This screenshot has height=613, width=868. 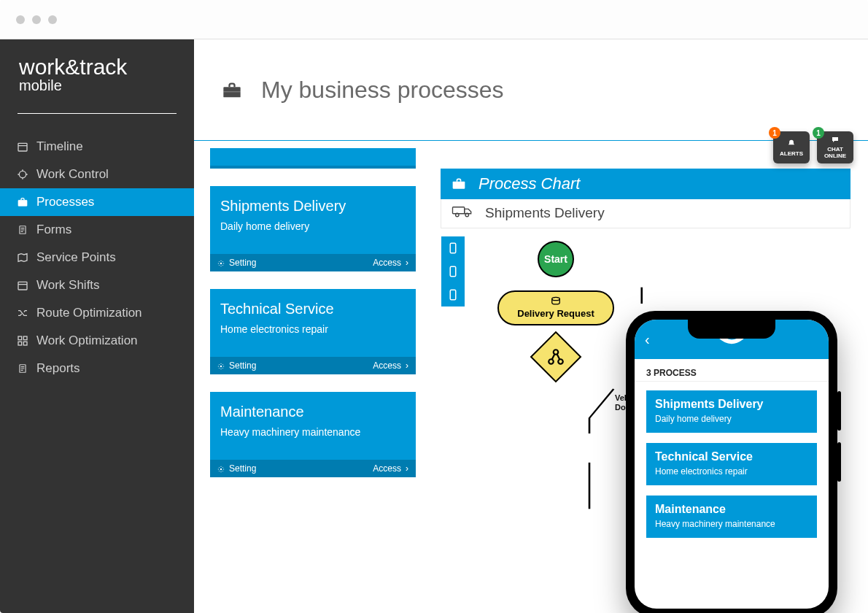 What do you see at coordinates (23, 369) in the screenshot?
I see `document-icon` at bounding box center [23, 369].